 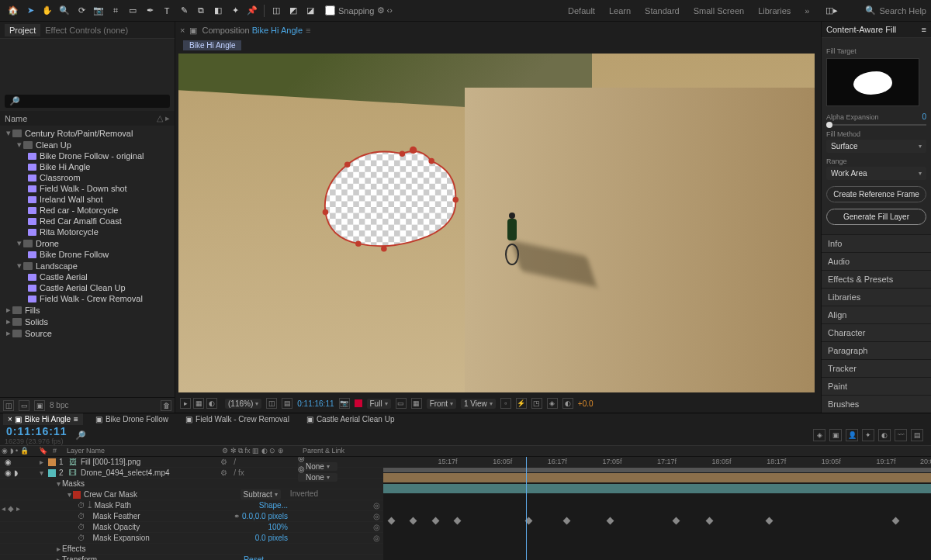 I want to click on mask-prop-expansion: ⏱ Mask Expansion0.0 pixels◎, so click(x=192, y=538).